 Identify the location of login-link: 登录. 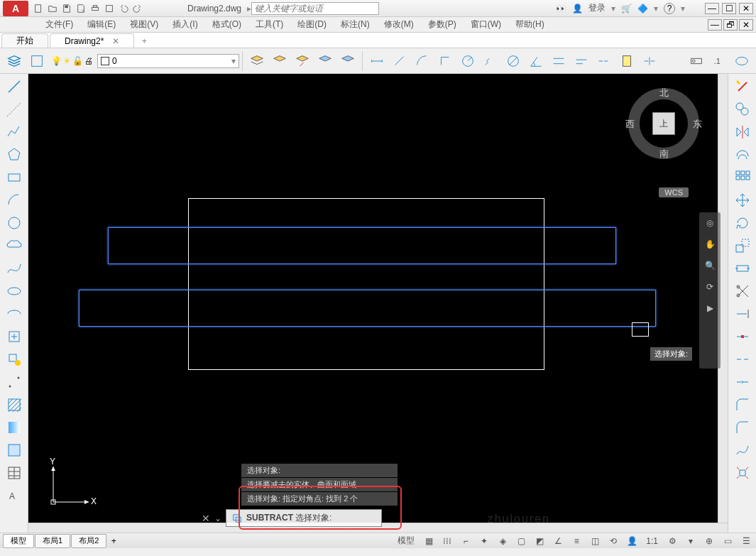
(597, 9).